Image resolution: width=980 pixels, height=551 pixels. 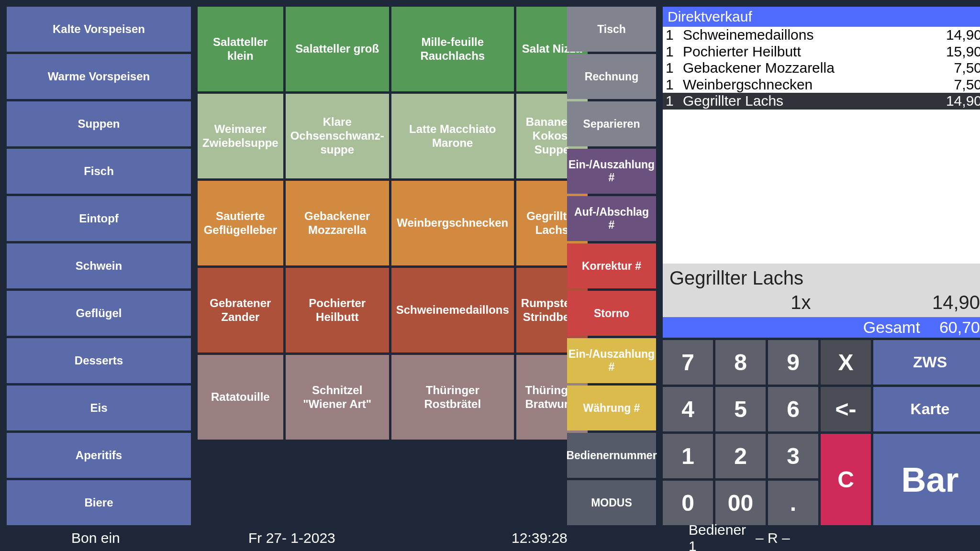 I want to click on category-8: Eis, so click(x=99, y=408).